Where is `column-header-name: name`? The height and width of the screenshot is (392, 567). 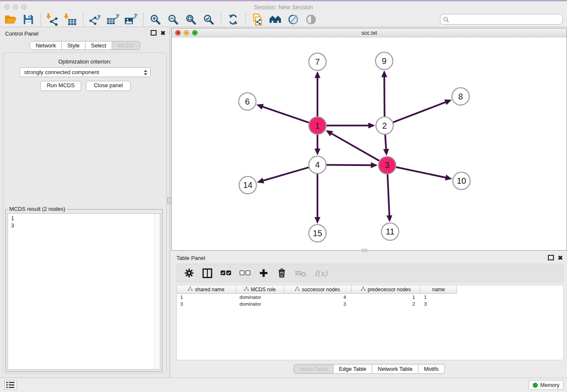 column-header-name: name is located at coordinates (438, 290).